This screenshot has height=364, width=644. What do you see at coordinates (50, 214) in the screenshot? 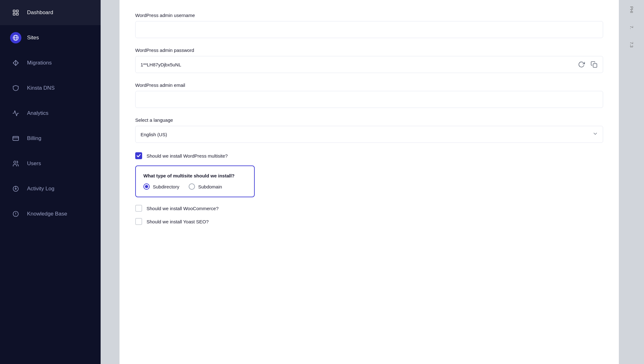
I see `sidebar-item-knowledge-base: Knowledge Base` at bounding box center [50, 214].